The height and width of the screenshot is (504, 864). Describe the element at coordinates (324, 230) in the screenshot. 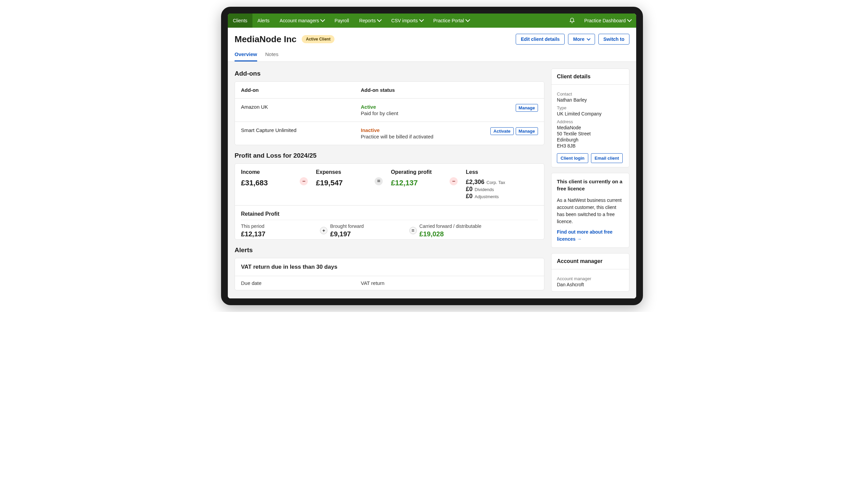

I see `plus-icon: +` at that location.